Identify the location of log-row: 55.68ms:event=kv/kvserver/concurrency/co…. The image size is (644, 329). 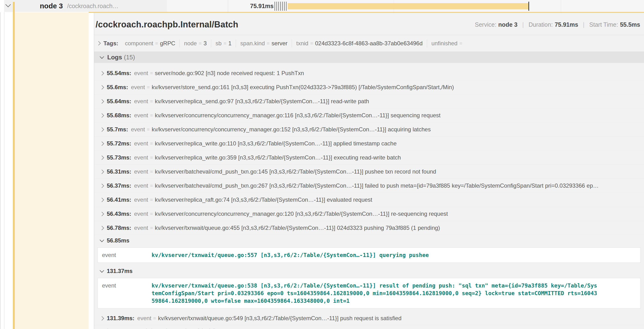
(369, 116).